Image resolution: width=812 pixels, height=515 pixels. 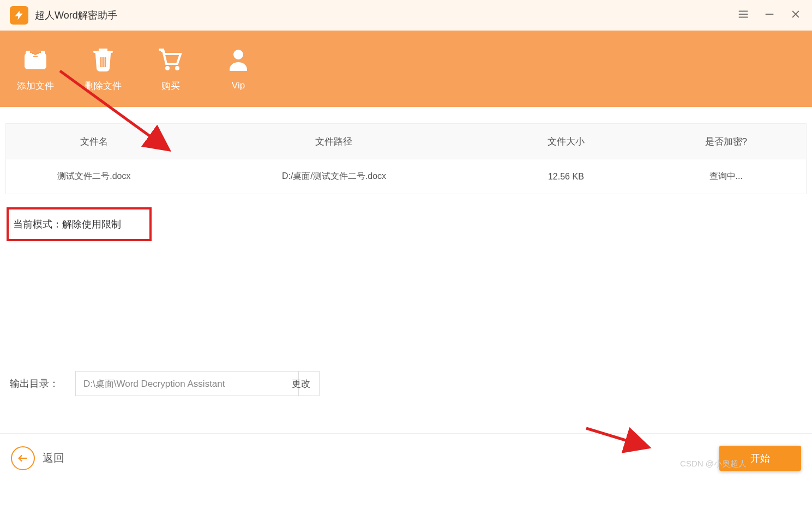 I want to click on delete-file-button: 删除文件, so click(x=103, y=69).